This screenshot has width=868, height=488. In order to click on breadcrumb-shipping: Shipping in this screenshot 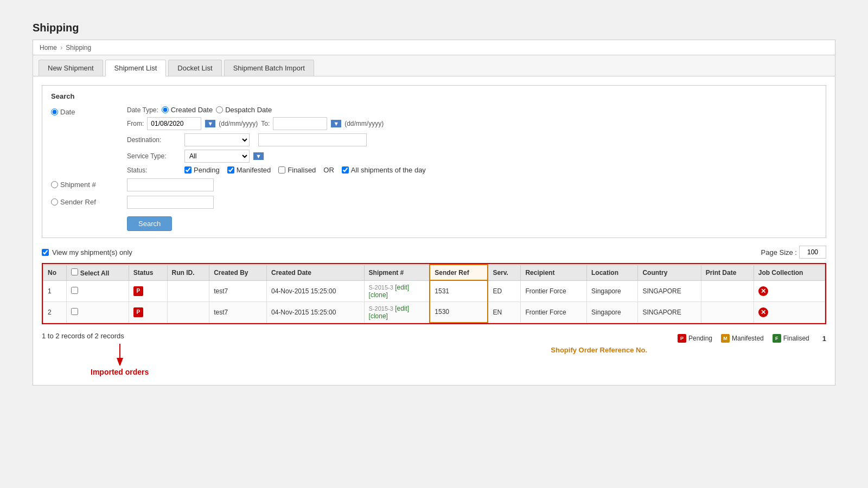, I will do `click(78, 48)`.